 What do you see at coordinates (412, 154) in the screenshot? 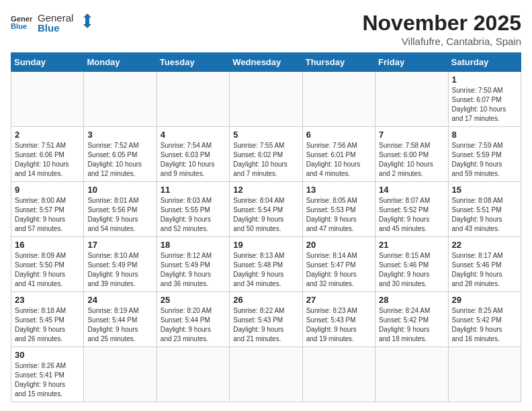
I see `calendar-cell: 7Sunrise: 7:58 AM Sunset: 6:00 PM Daylig…` at bounding box center [412, 154].